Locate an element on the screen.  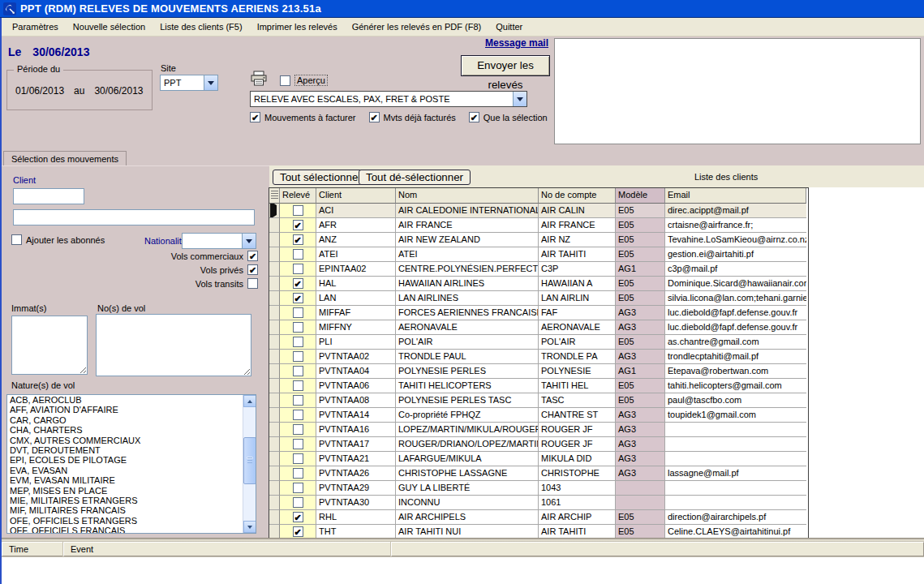
tab-selection-des-mouvements: Sélection des mouvements is located at coordinates (65, 159).